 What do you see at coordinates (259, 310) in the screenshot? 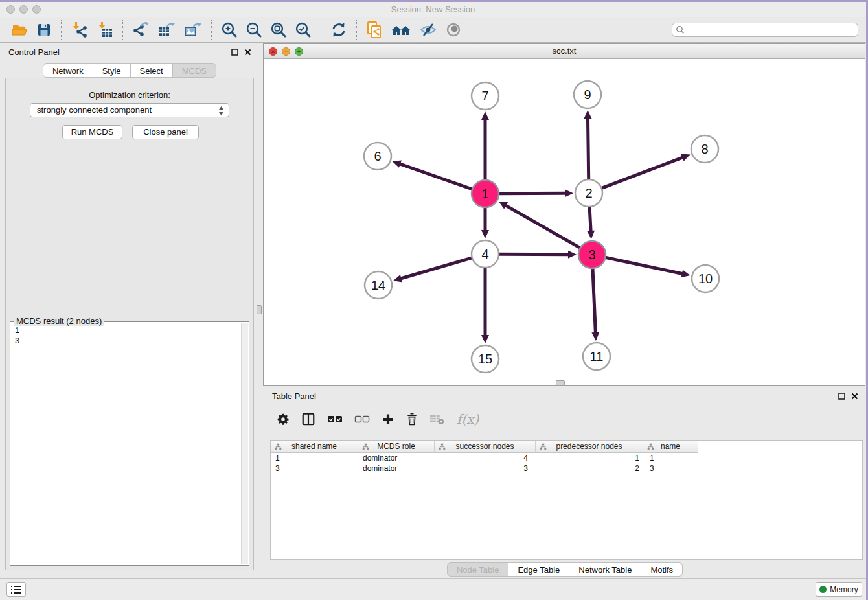
I see `vertical-split-grip` at bounding box center [259, 310].